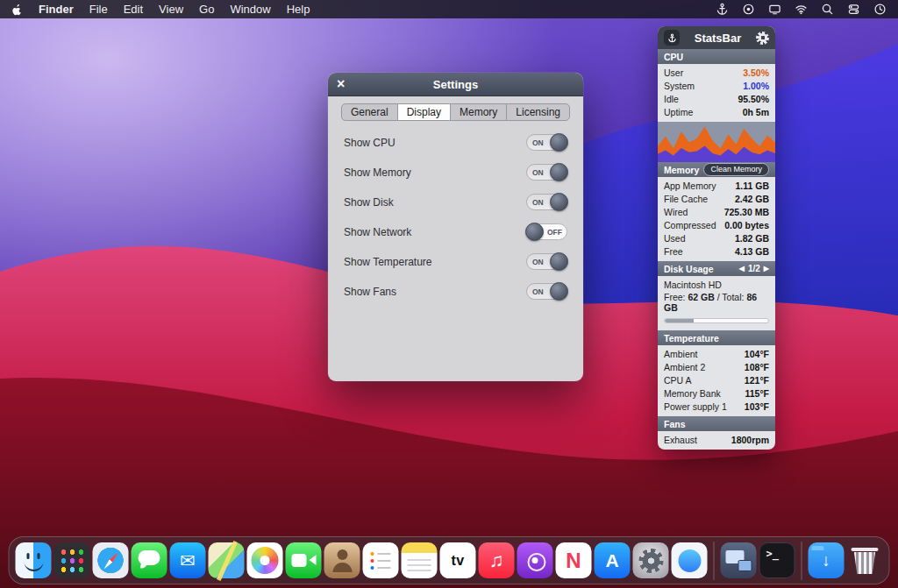  Describe the element at coordinates (456, 84) in the screenshot. I see `settings-window-title: Settings` at that location.